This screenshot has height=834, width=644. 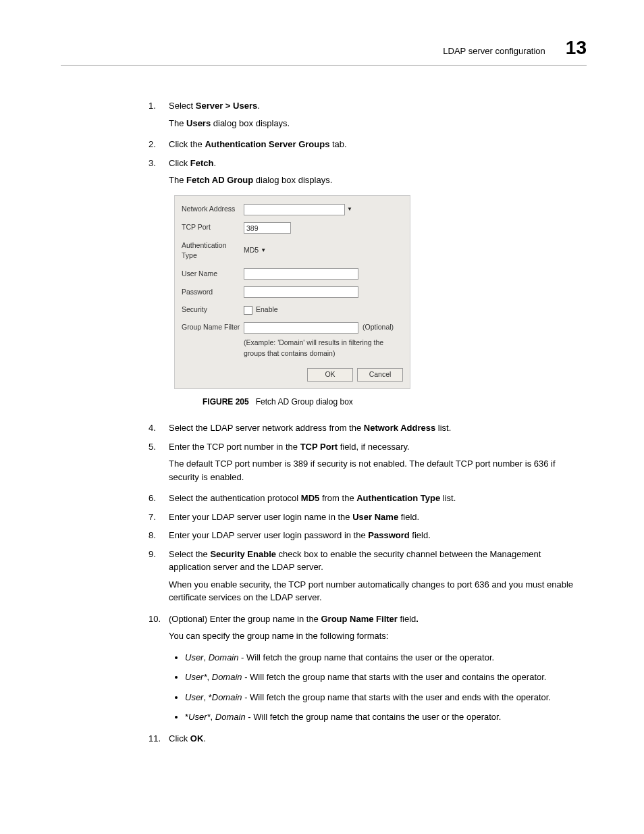 What do you see at coordinates (153, 554) in the screenshot?
I see `step-number: 9.` at bounding box center [153, 554].